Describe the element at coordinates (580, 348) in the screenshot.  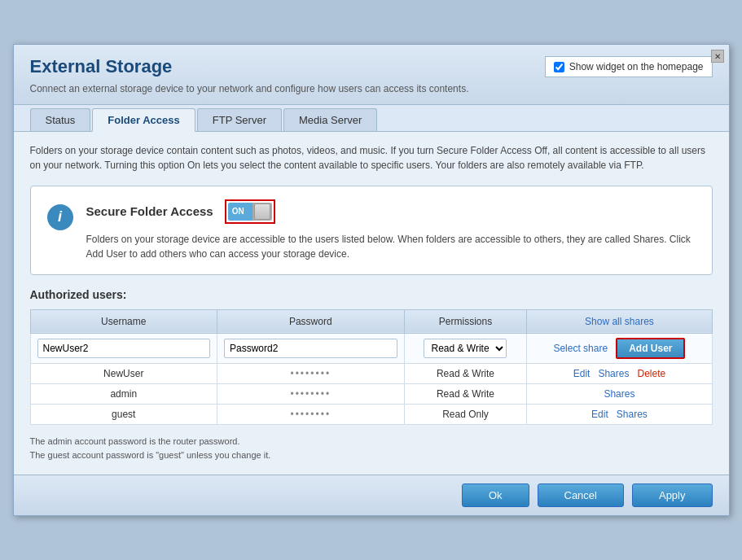
I see `select-share-link: Select share` at that location.